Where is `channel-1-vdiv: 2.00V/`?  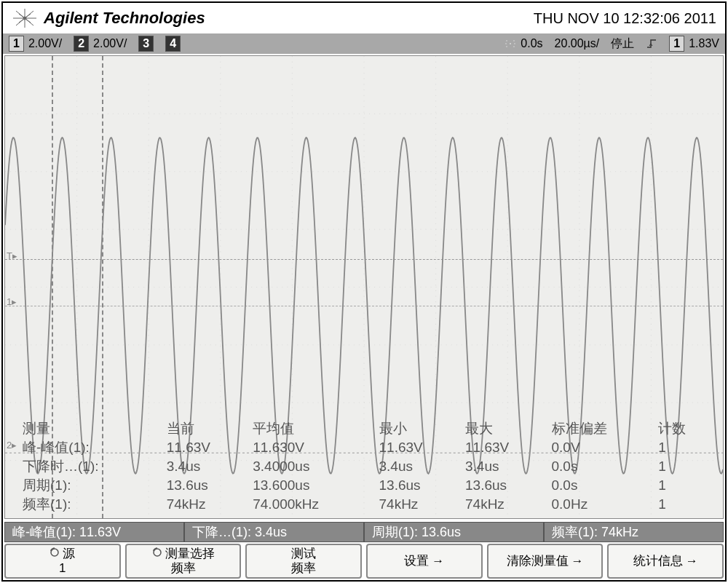
channel-1-vdiv: 2.00V/ is located at coordinates (45, 44).